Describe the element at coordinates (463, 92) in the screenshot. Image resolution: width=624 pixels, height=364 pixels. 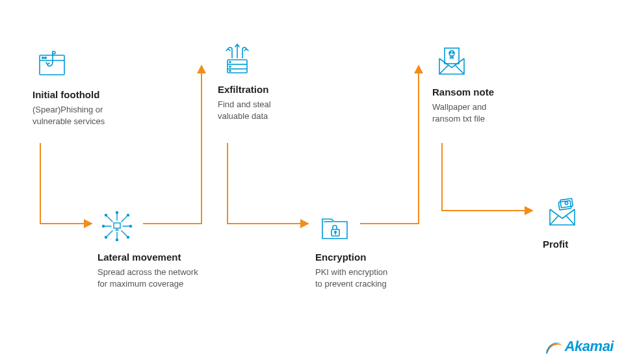
I see `node-title: Ransom note` at that location.